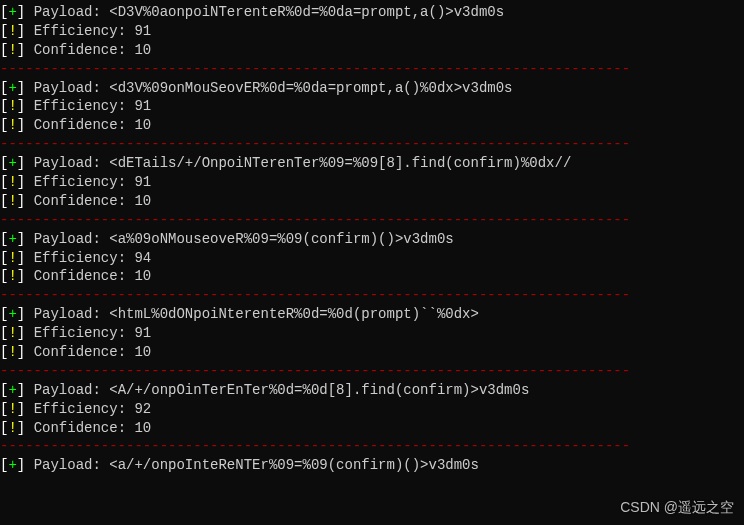  What do you see at coordinates (677, 508) in the screenshot?
I see `watermark-text: CSDN @遥远之空` at bounding box center [677, 508].